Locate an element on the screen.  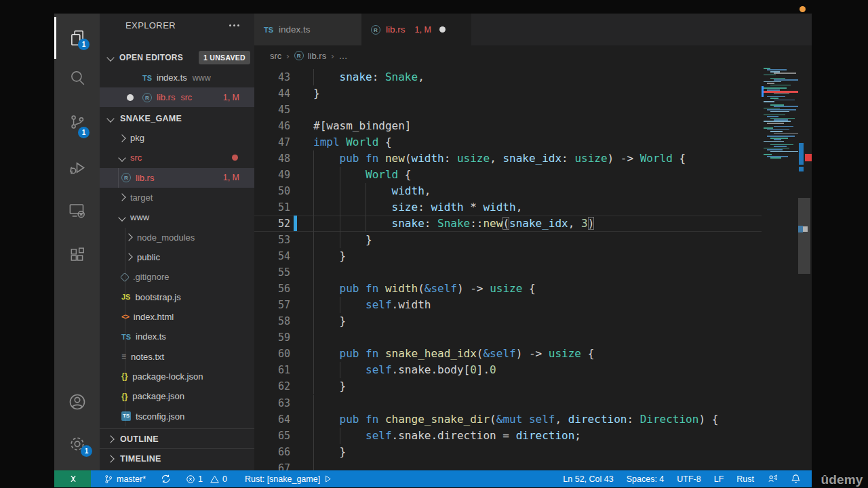
tree-item-tsconfig.json: TStsconfig.json is located at coordinates (177, 416).